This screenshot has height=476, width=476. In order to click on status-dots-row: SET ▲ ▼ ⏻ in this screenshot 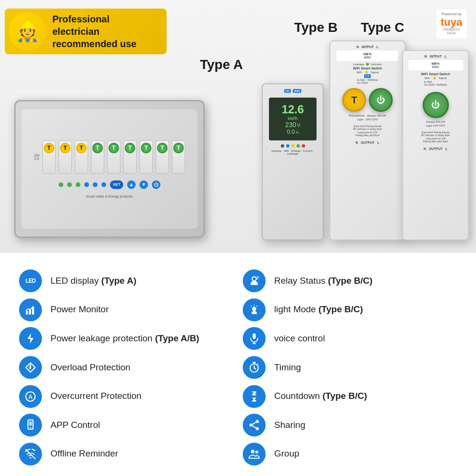, I will do `click(109, 185)`.